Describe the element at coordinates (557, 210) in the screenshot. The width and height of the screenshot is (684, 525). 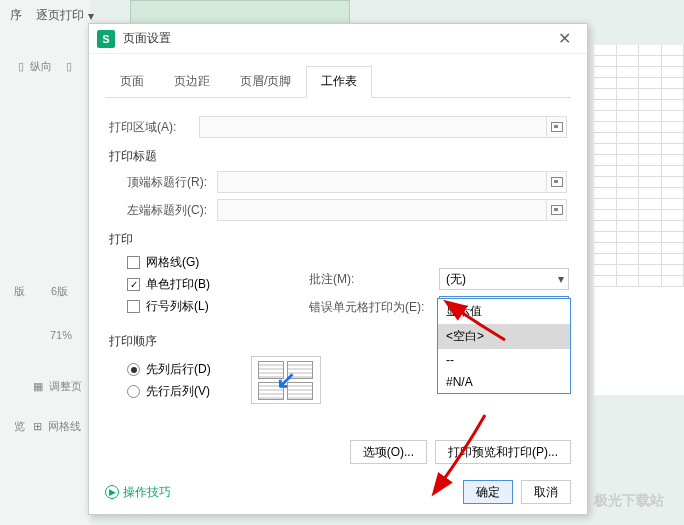
I see `left-title-range-button` at that location.